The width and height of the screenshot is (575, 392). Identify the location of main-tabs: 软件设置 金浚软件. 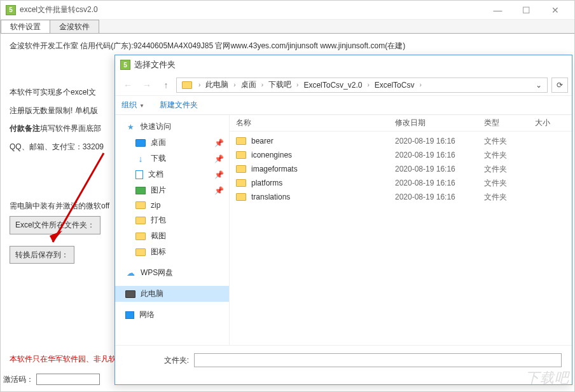
(288, 27).